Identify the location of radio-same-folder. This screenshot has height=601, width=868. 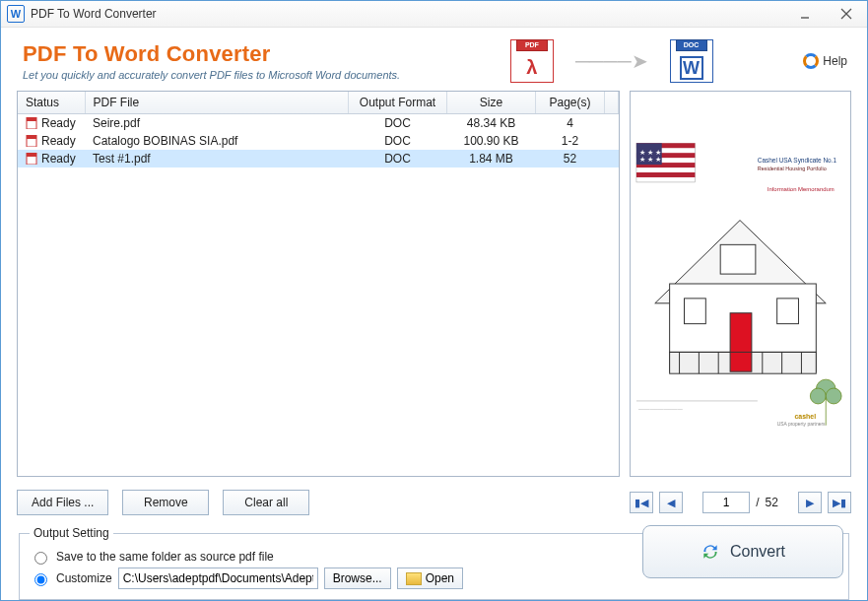
(41, 558).